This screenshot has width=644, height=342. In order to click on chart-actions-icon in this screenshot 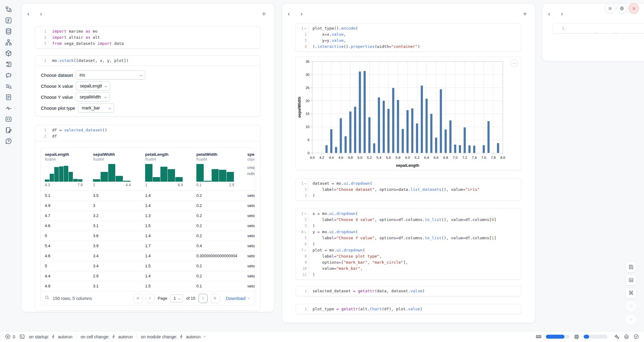, I will do `click(514, 63)`.